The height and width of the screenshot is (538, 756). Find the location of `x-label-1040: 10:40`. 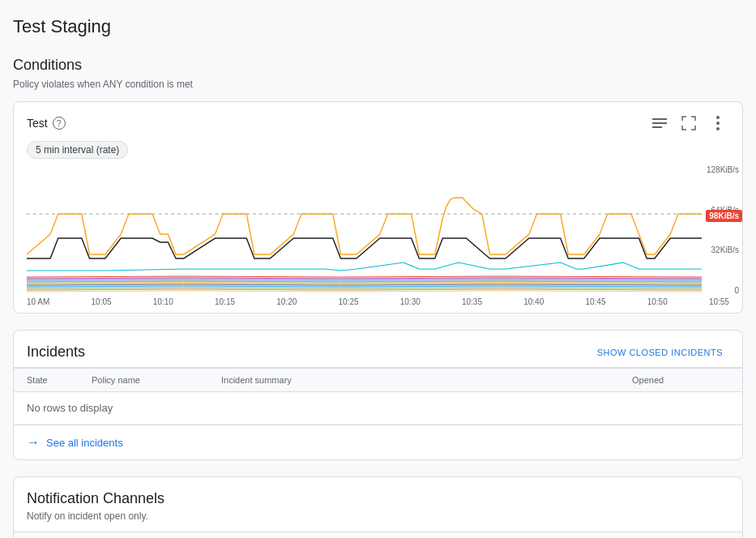

x-label-1040: 10:40 is located at coordinates (533, 301).